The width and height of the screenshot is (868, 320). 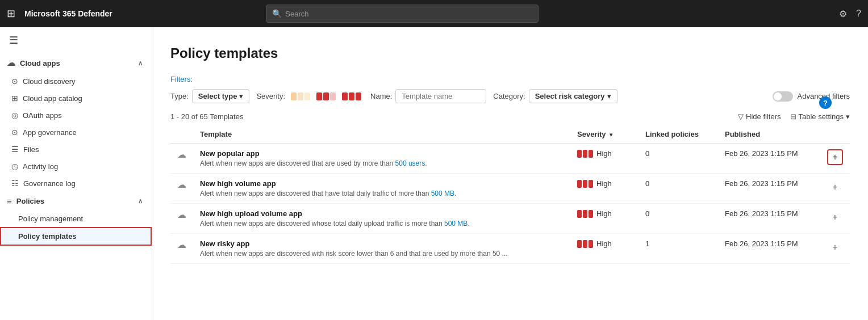 I want to click on sidebar-item-app-governance: ⊙ App governance, so click(x=76, y=132).